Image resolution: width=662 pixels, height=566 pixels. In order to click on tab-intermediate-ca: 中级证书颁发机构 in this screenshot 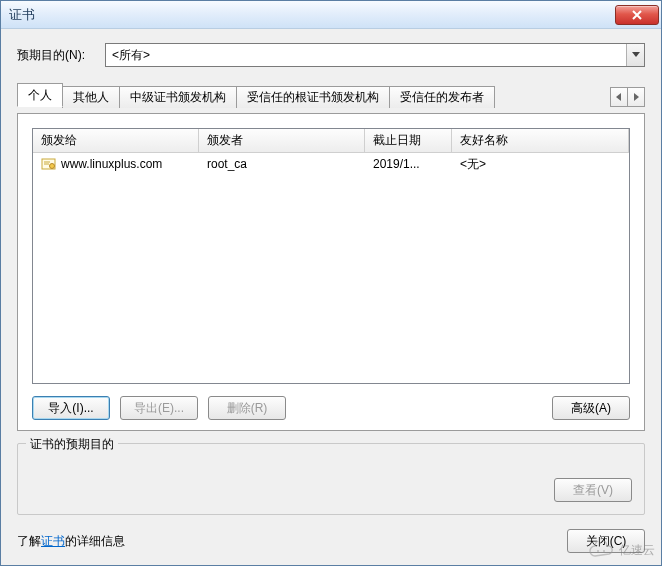, I will do `click(178, 97)`.